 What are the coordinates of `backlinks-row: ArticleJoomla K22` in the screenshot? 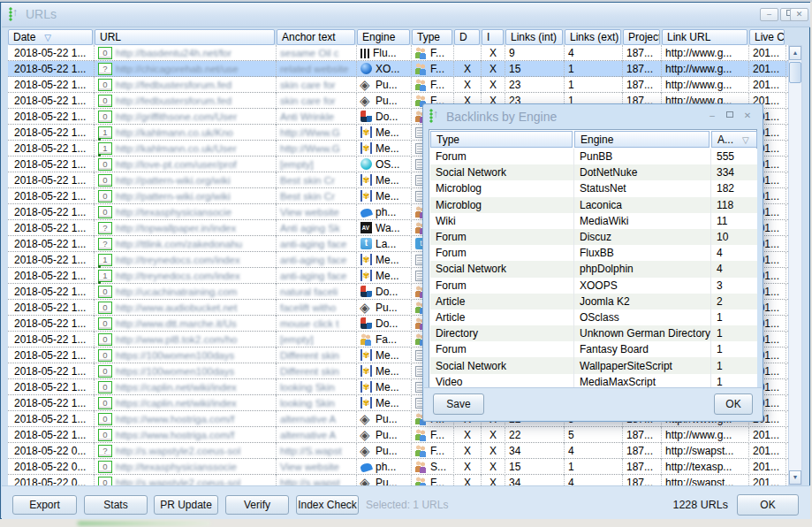 It's located at (594, 302).